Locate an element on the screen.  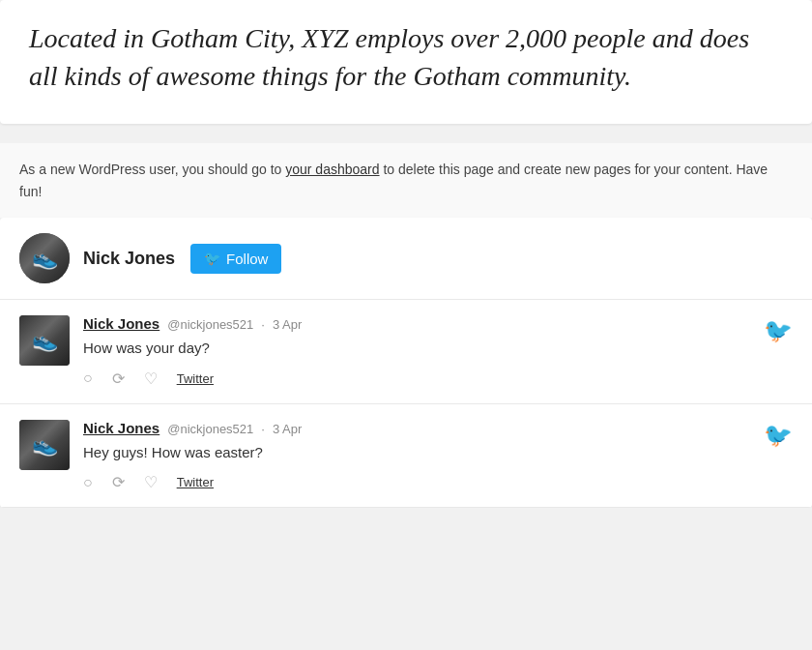
tweet-username-2: Nick Jones is located at coordinates (122, 428).